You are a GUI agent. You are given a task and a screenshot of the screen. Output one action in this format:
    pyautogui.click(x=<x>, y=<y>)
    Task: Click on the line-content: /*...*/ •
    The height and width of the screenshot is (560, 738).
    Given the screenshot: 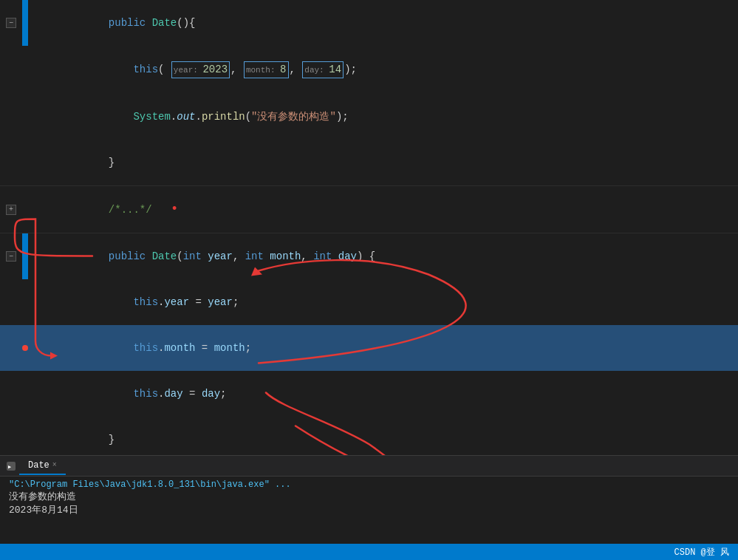 What is the action you would take?
    pyautogui.click(x=383, y=210)
    